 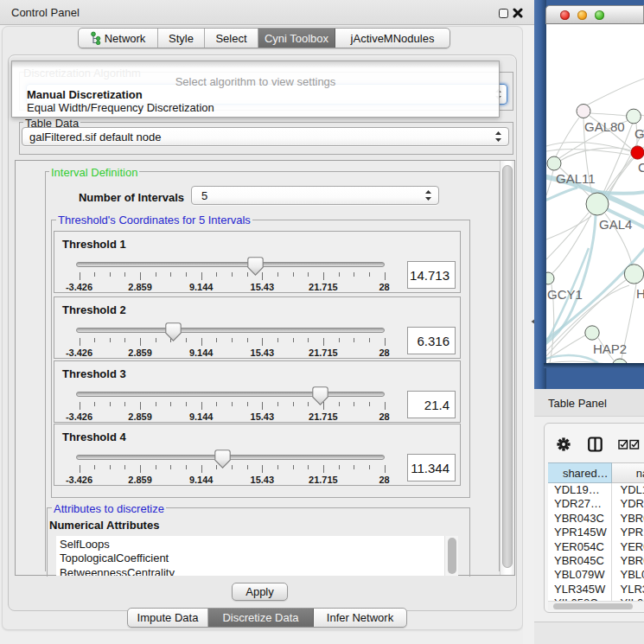 What do you see at coordinates (628, 561) in the screenshot?
I see `table-cell-name: YBR045C` at bounding box center [628, 561].